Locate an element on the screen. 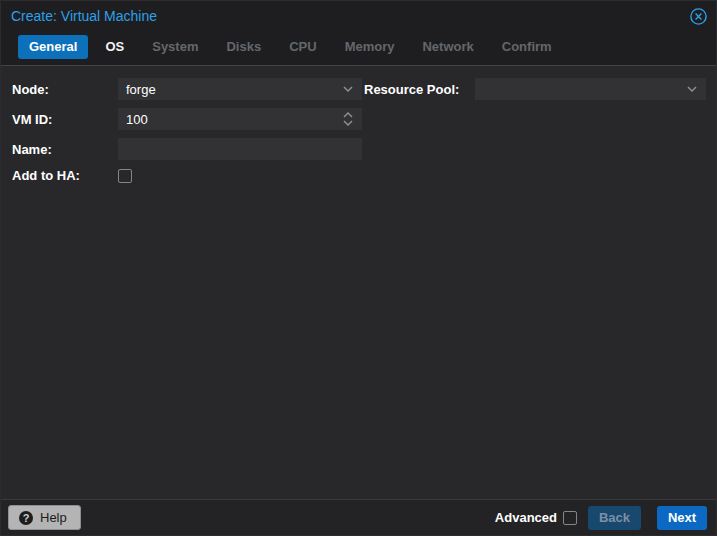 This screenshot has height=536, width=717. node-label: Node: is located at coordinates (64, 90).